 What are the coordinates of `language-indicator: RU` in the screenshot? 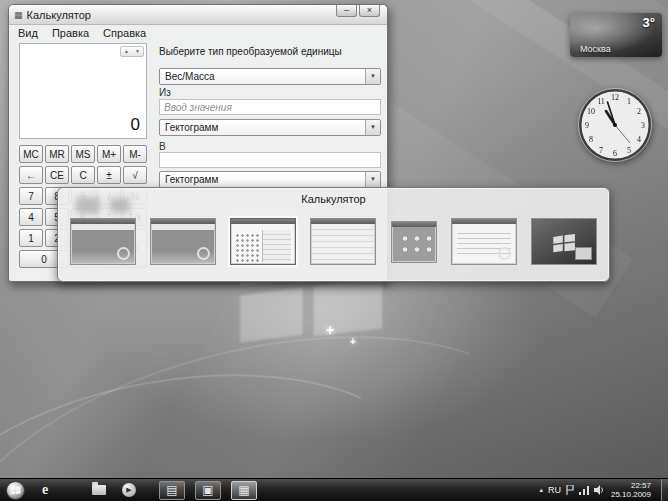 It's located at (554, 490).